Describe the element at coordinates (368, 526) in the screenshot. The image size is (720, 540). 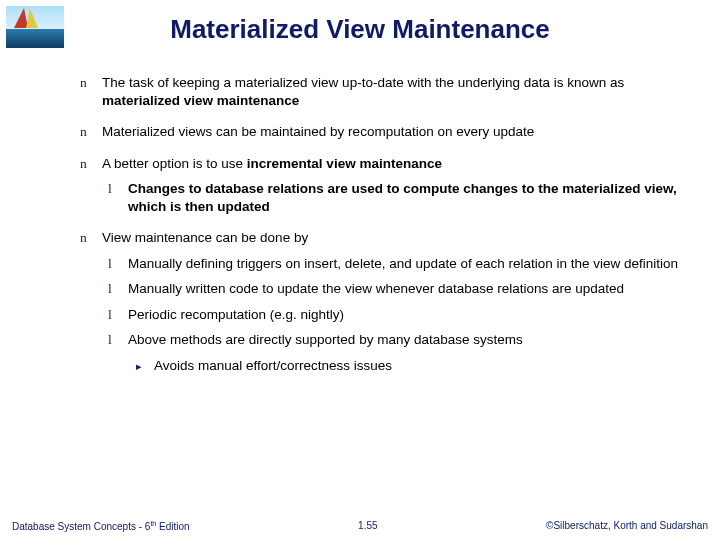
I see `footer-page-number: 1.55` at that location.